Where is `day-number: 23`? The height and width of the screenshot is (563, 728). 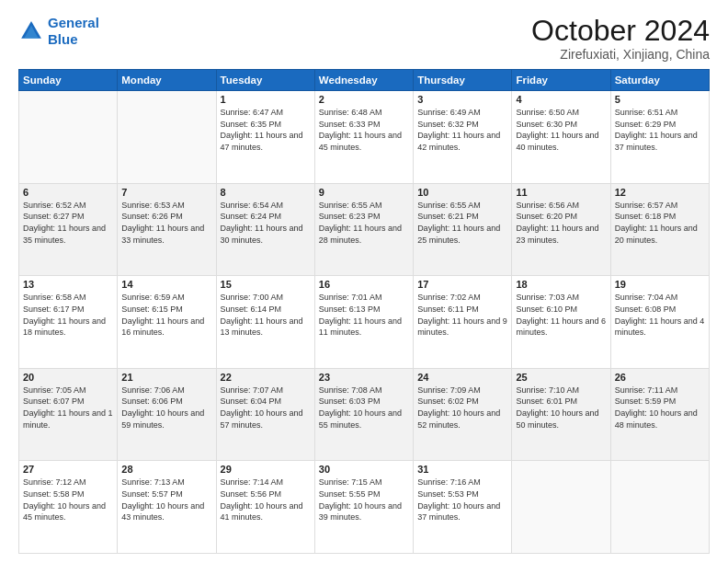 day-number: 23 is located at coordinates (364, 377).